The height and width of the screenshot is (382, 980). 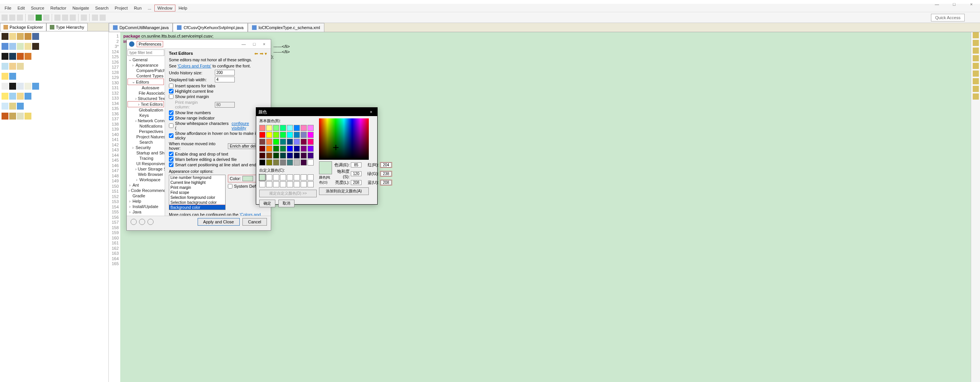 What do you see at coordinates (146, 212) in the screenshot?
I see `tree-node: ›Java` at bounding box center [146, 212].